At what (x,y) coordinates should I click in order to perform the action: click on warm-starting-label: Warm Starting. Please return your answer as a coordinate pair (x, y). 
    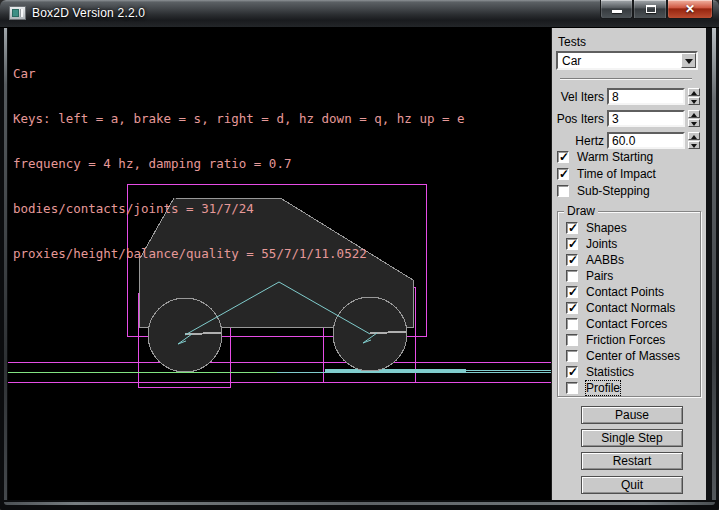
    Looking at the image, I should click on (615, 157).